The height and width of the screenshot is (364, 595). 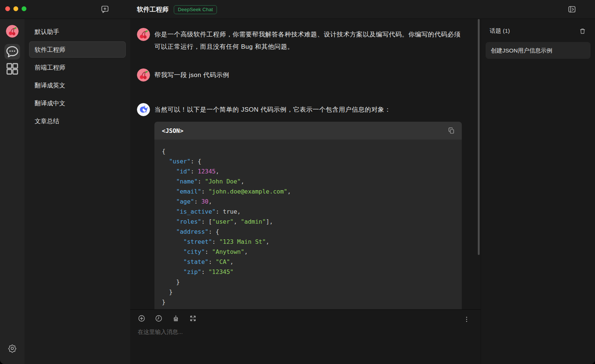 What do you see at coordinates (77, 50) in the screenshot?
I see `assistant-item: 软件工程师` at bounding box center [77, 50].